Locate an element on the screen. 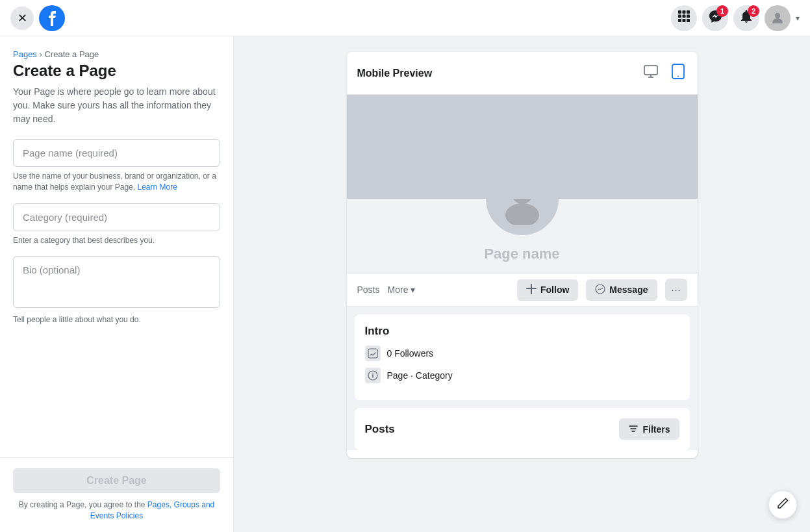 This screenshot has width=810, height=532. topnav-left: ✕ is located at coordinates (38, 18).